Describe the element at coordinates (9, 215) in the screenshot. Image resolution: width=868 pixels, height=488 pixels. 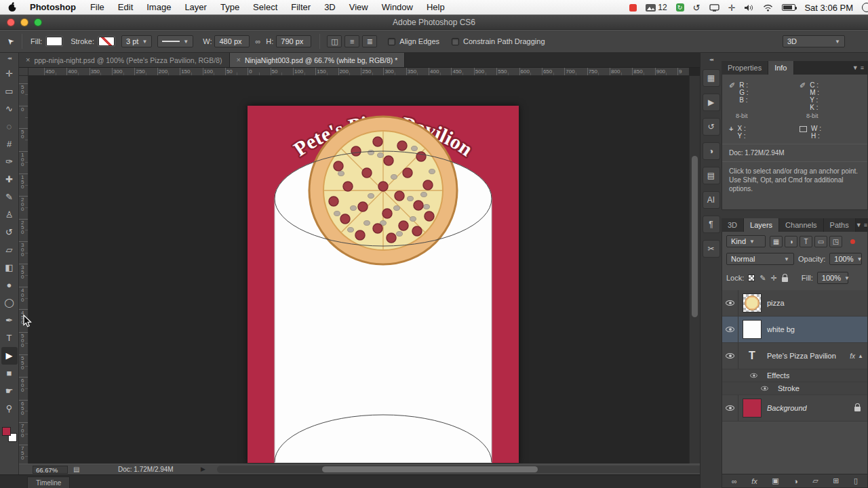
I see `clone-stamp-tool-icon: ♙` at that location.